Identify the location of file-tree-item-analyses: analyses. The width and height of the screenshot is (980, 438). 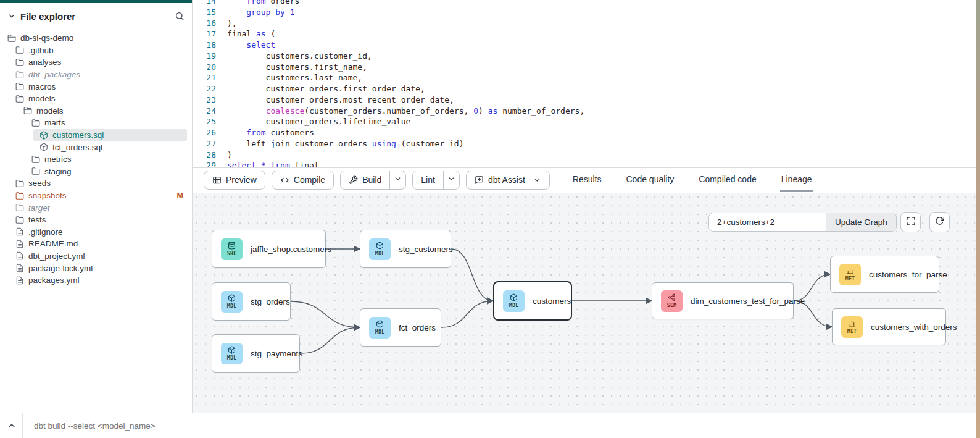
(96, 62).